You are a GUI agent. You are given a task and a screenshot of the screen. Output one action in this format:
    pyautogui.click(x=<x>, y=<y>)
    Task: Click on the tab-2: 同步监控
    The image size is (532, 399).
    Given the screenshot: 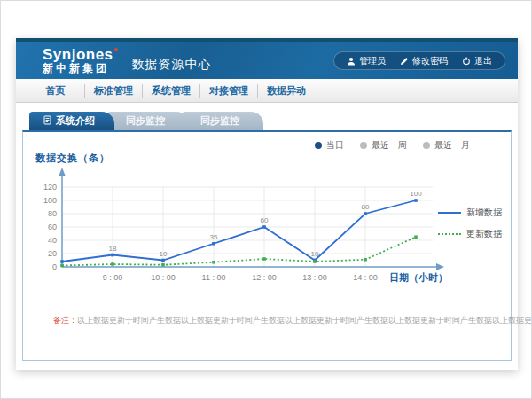 What is the action you would take?
    pyautogui.click(x=223, y=121)
    